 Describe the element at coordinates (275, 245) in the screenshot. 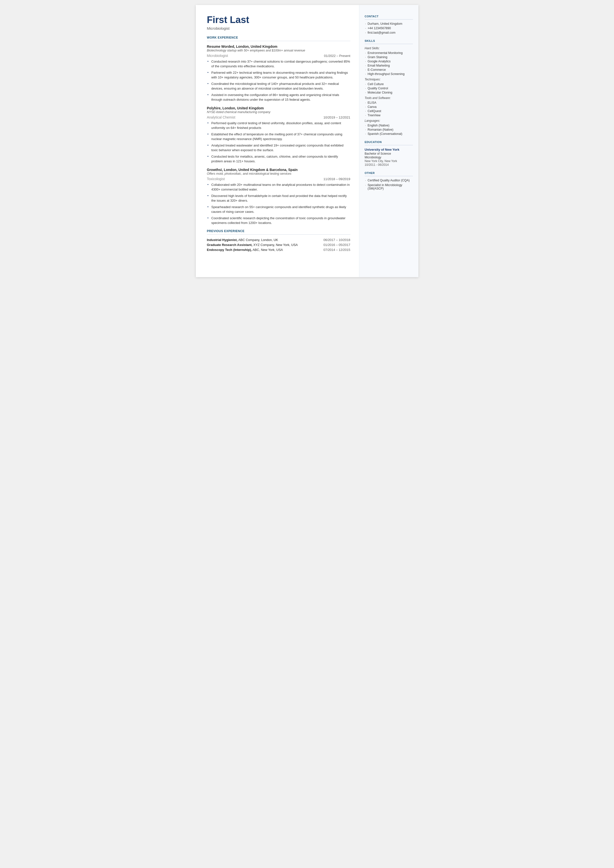

I see `prev-exp-rest-2: XYZ Company, New York, USA` at that location.